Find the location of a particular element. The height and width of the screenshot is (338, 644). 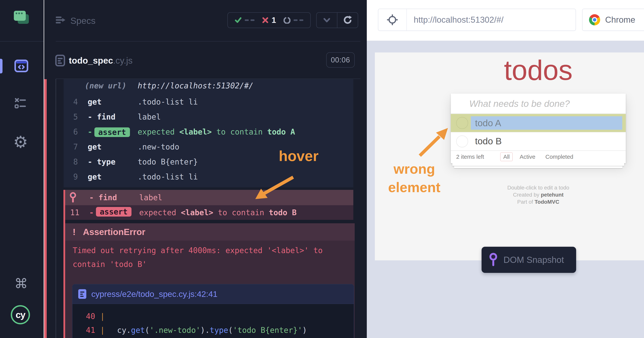

error-bang-icon: ! is located at coordinates (74, 232).